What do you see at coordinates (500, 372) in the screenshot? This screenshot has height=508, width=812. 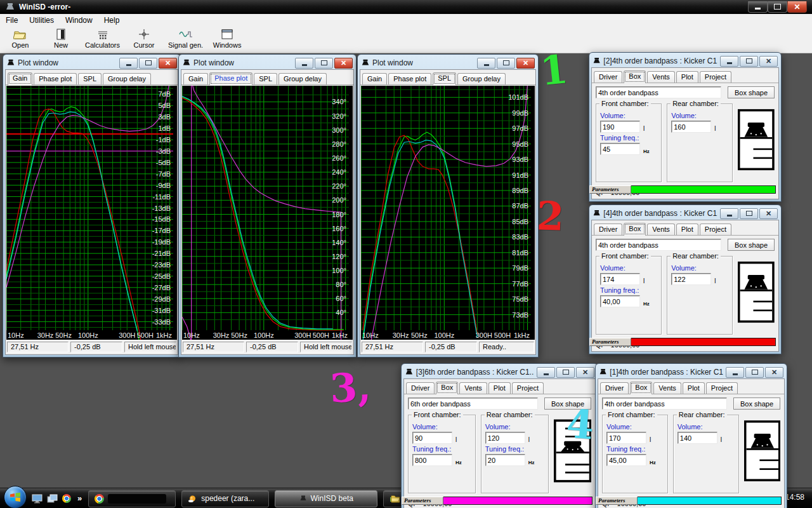 I see `param-window-titlebar: [3]6th order bandpass : Kicker C1... ✕` at bounding box center [500, 372].